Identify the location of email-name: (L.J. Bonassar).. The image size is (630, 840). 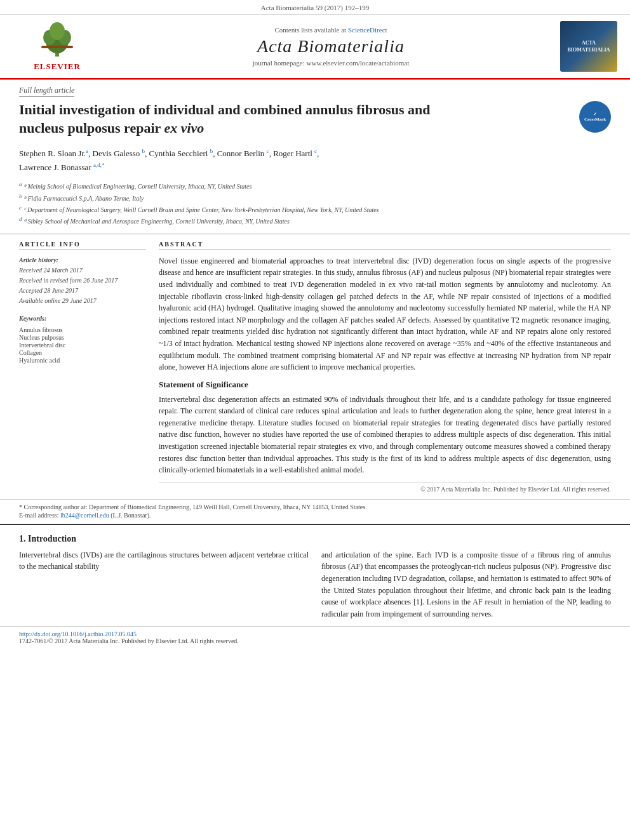
(131, 516).